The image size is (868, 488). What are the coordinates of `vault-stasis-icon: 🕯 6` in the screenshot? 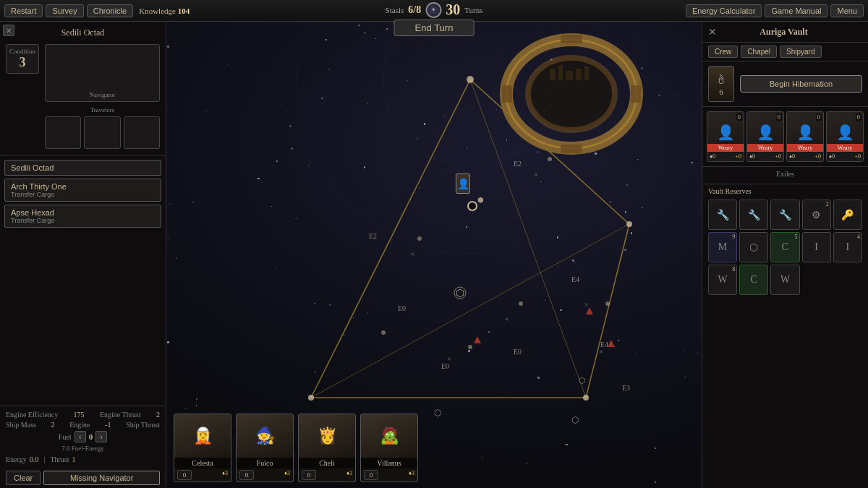 It's located at (721, 84).